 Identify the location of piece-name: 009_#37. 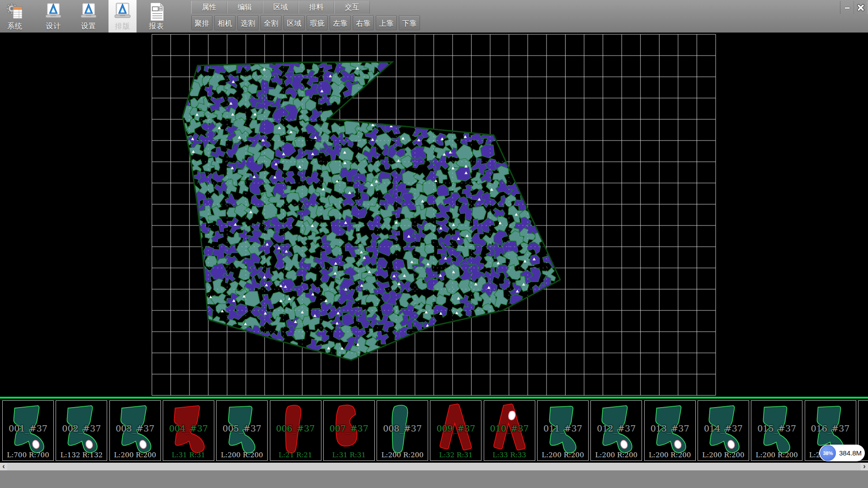
(456, 428).